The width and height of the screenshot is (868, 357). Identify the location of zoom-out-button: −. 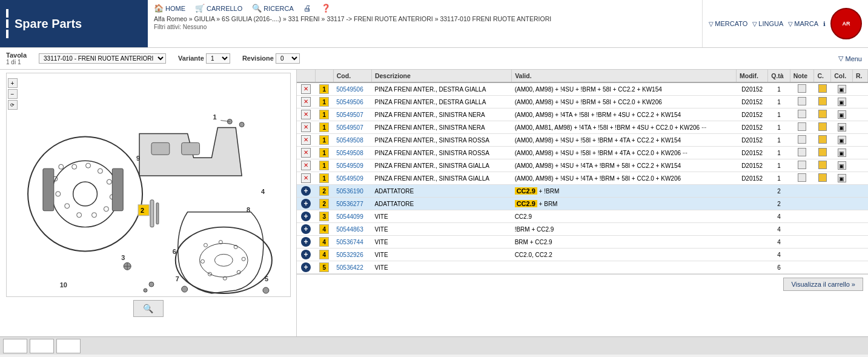
(13, 94).